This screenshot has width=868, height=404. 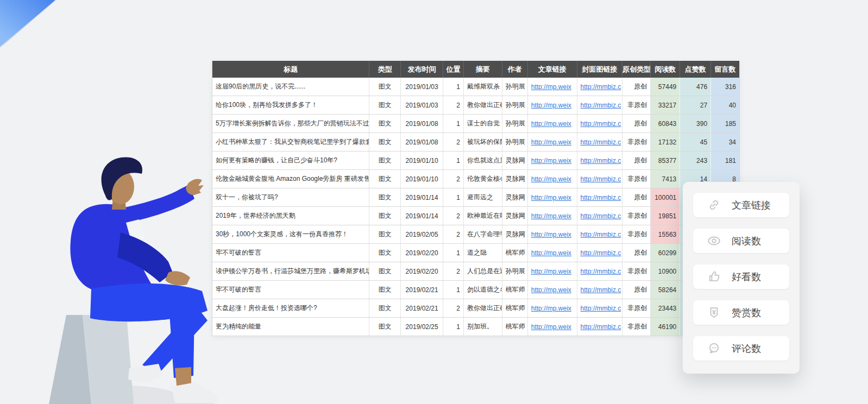 I want to click on cell-likes: 27, so click(x=695, y=105).